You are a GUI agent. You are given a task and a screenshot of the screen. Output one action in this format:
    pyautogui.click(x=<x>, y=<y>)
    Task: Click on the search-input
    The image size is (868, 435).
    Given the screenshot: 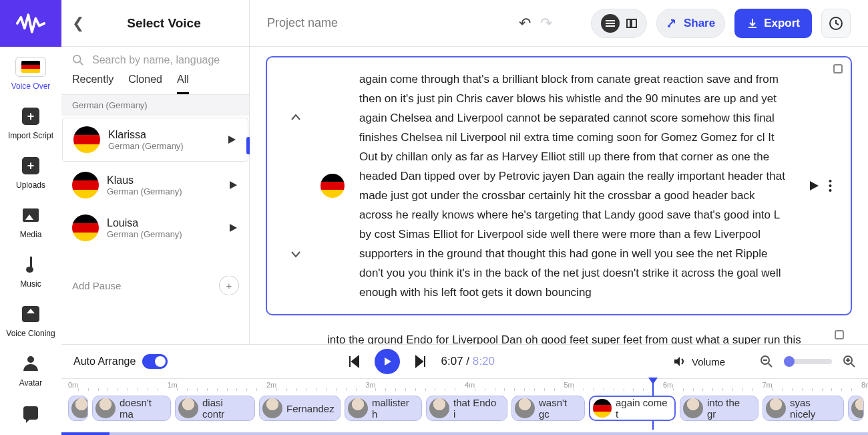 What is the action you would take?
    pyautogui.click(x=164, y=60)
    